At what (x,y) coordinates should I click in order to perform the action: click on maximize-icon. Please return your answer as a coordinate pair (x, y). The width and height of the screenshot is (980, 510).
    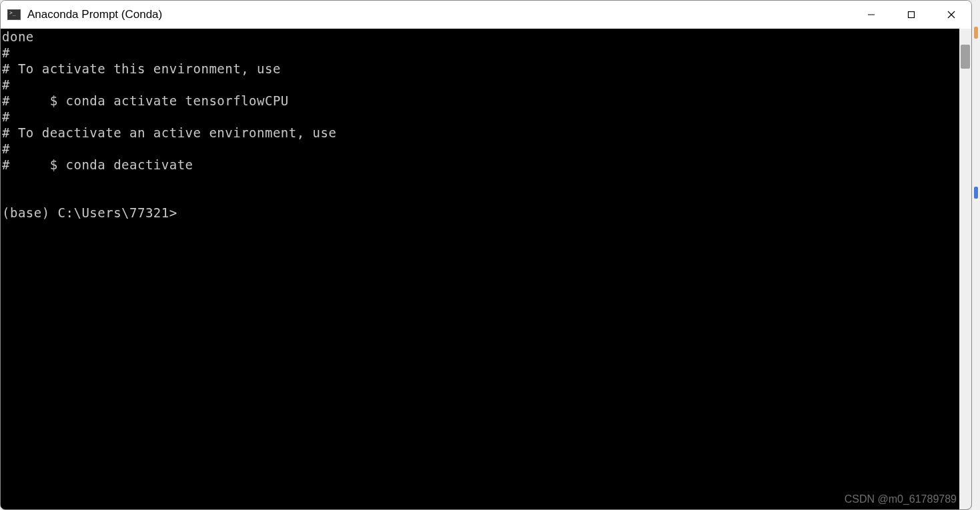
    Looking at the image, I should click on (911, 15).